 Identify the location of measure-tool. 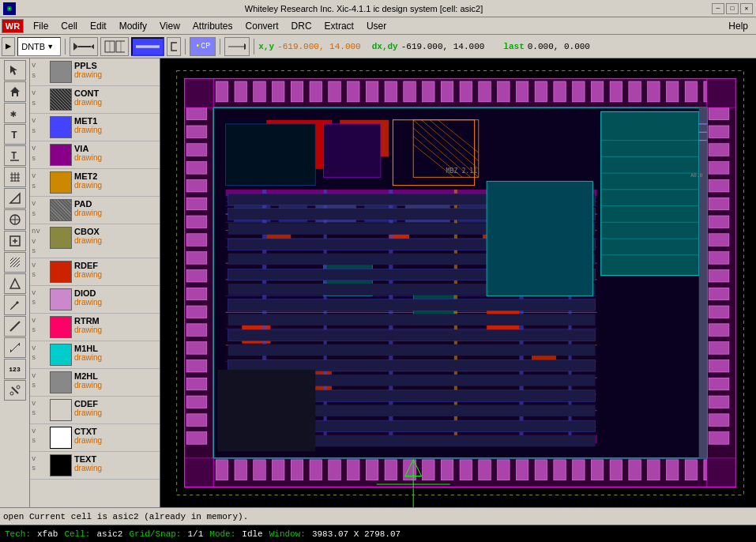
(15, 348).